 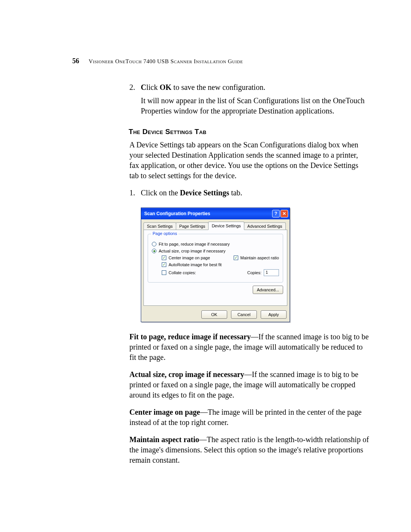 What do you see at coordinates (215, 265) in the screenshot?
I see `scan-config-dialog: Scan Configuration Properties ? ✕ Scan S…` at bounding box center [215, 265].